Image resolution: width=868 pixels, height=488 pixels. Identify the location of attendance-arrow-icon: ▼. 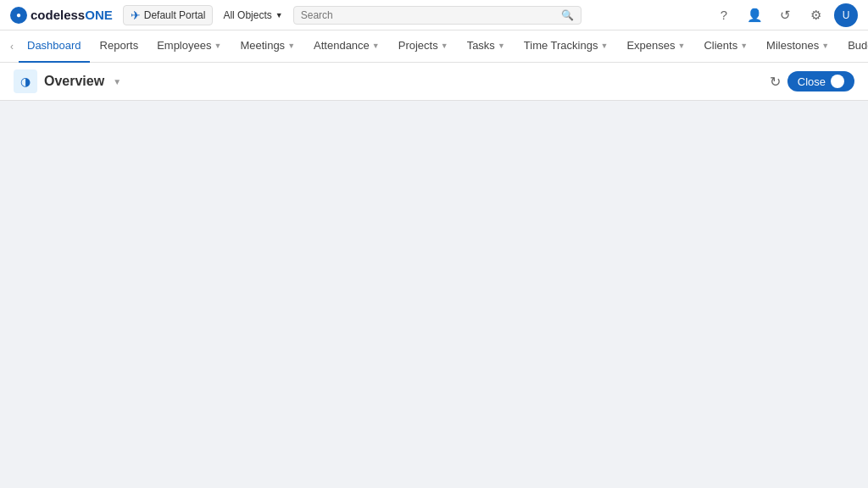
(376, 46).